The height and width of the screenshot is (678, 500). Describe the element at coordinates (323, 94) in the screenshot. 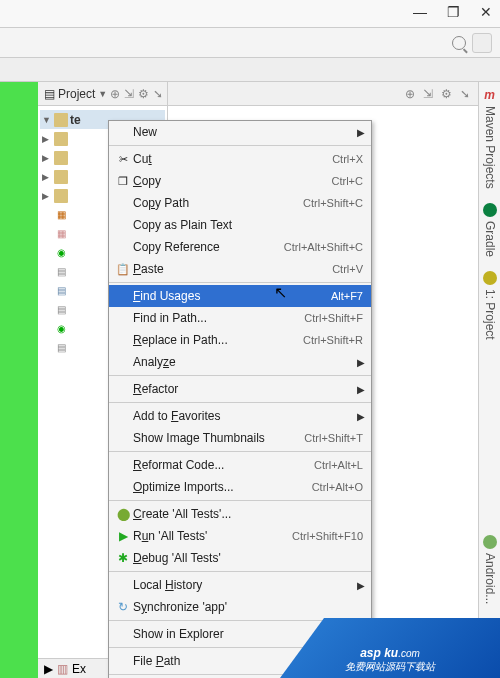

I see `editor-toolbar: ⊕ ⇲ ⚙ ➘` at that location.